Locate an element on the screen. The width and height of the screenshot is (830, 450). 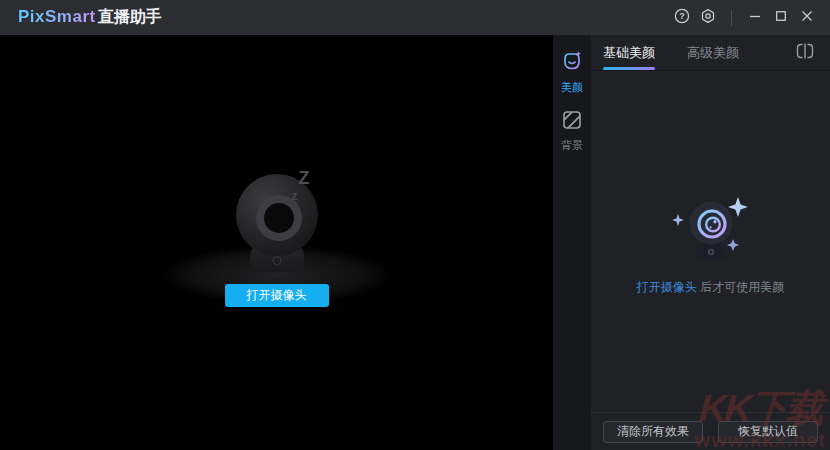
beauty-face-icon is located at coordinates (572, 63).